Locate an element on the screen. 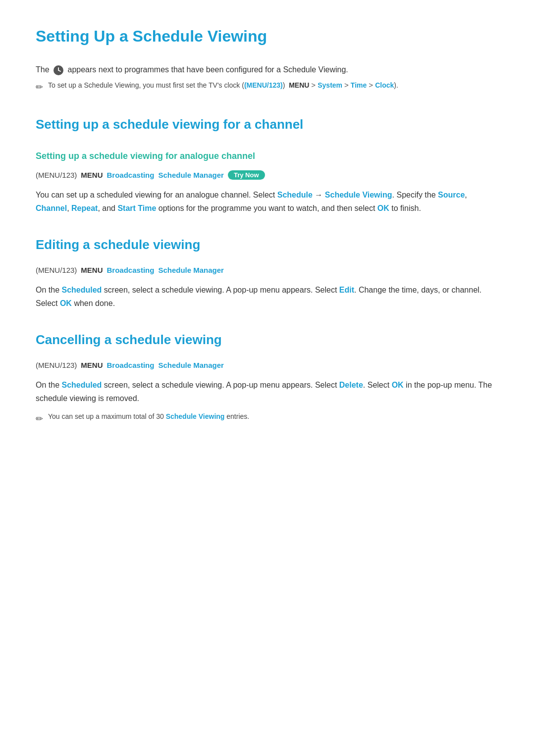 Image resolution: width=535 pixels, height=756 pixels. sub1-link5: Repeat is located at coordinates (84, 208).